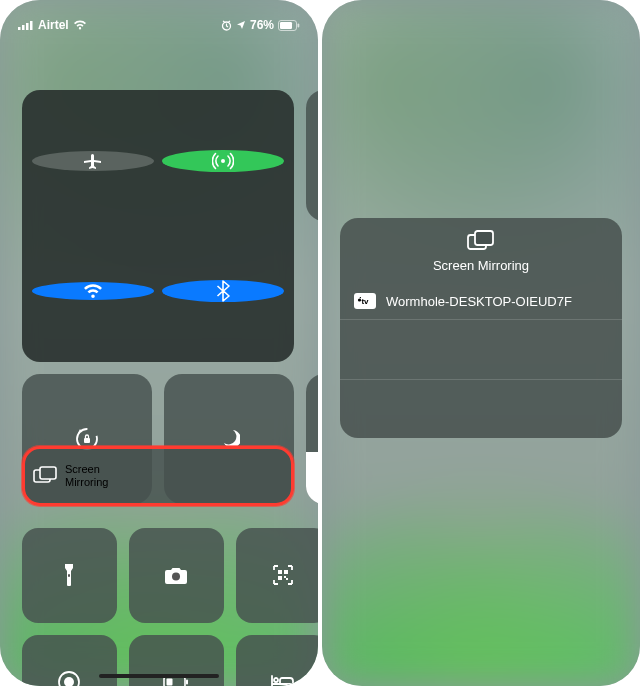 This screenshot has height=686, width=640. Describe the element at coordinates (312, 478) in the screenshot. I see `brightness-fill` at that location.